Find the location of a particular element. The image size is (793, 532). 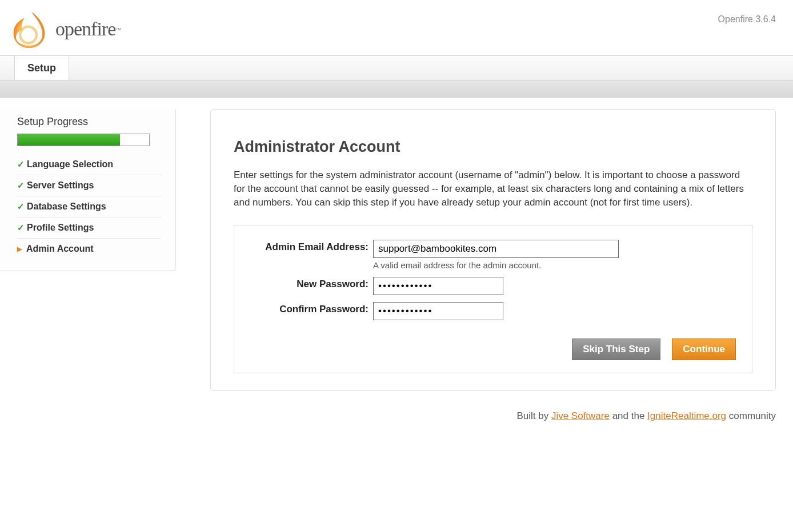

footer: Built by Jive Software and the IgniteRea… is located at coordinates (396, 411).